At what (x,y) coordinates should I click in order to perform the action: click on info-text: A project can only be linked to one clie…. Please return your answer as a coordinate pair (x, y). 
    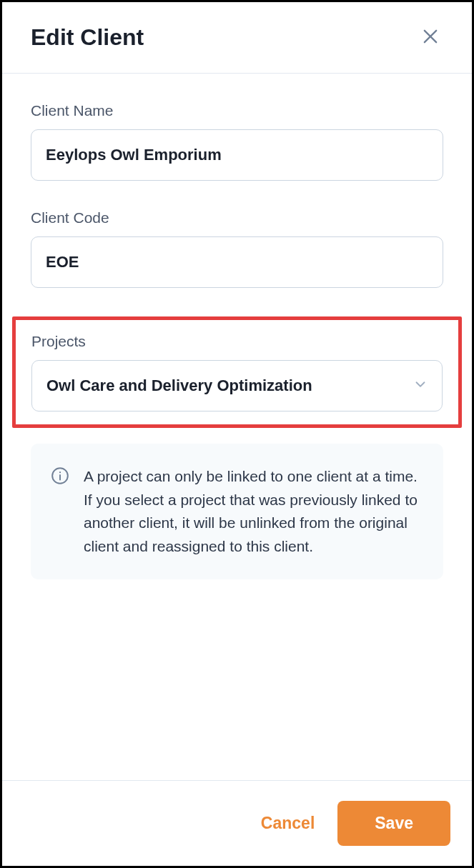
    Looking at the image, I should click on (253, 512).